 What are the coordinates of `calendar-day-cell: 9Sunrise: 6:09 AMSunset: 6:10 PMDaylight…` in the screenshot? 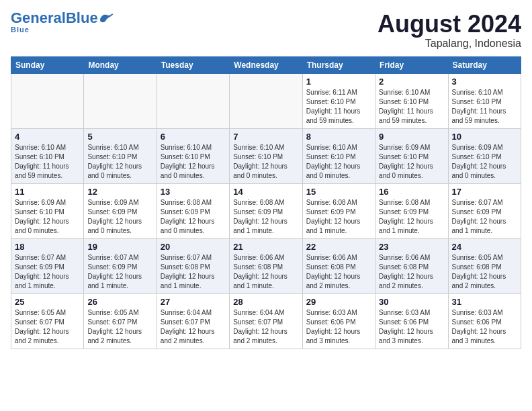 It's located at (412, 156).